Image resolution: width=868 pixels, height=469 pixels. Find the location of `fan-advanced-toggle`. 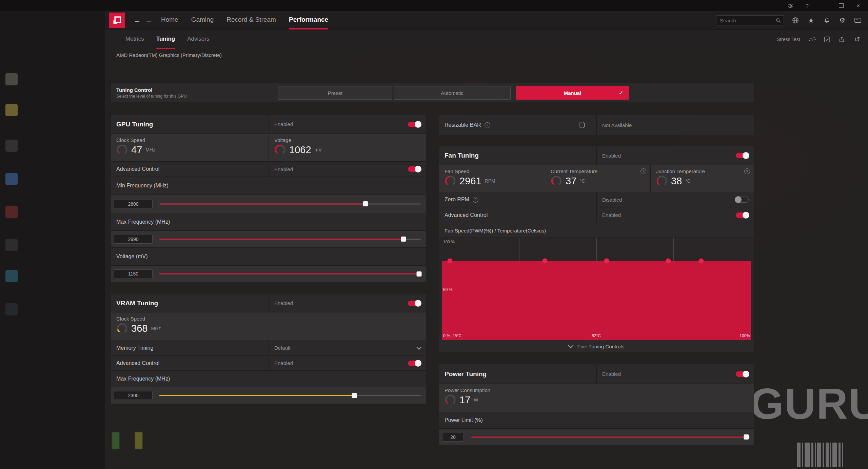

fan-advanced-toggle is located at coordinates (742, 215).